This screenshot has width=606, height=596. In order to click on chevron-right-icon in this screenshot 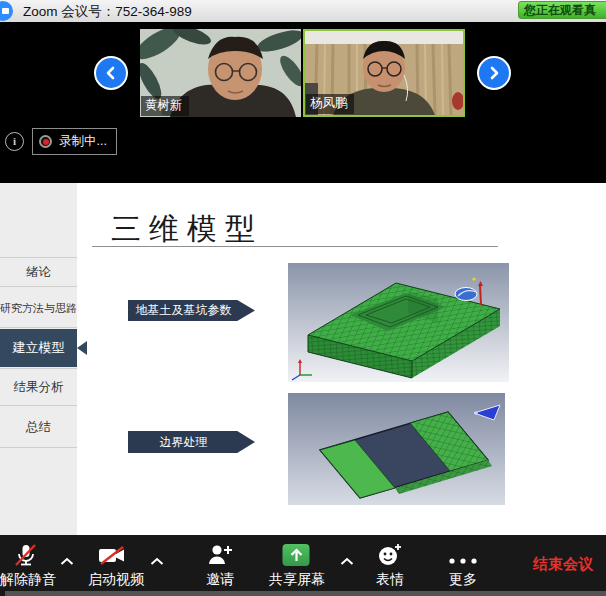, I will do `click(494, 73)`.